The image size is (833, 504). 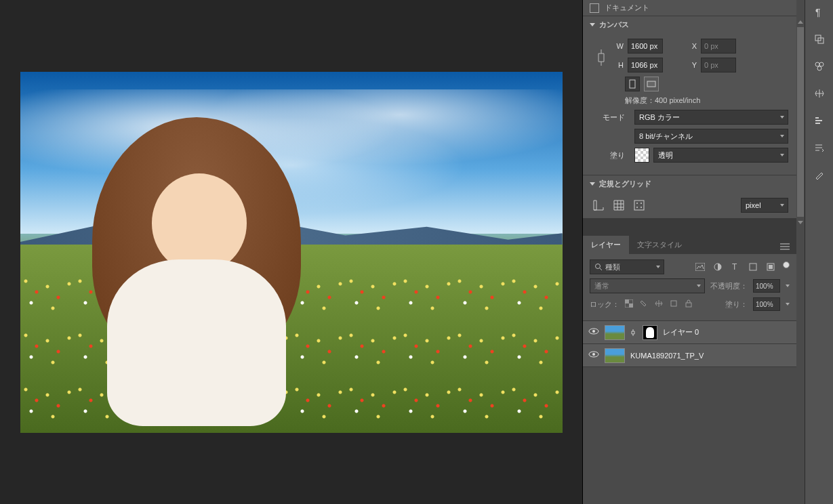 What do you see at coordinates (690, 333) in the screenshot?
I see `layer-row: レイヤー 0` at bounding box center [690, 333].